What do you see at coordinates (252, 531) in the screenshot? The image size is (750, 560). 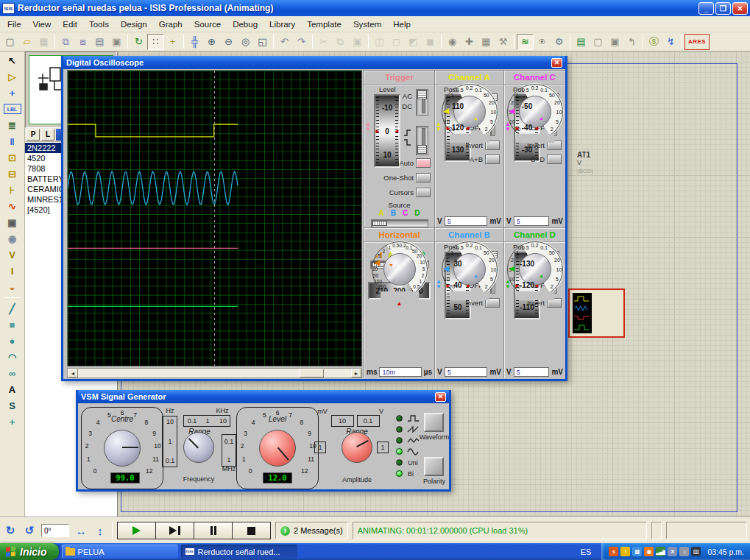 I see `stop-button` at bounding box center [252, 531].